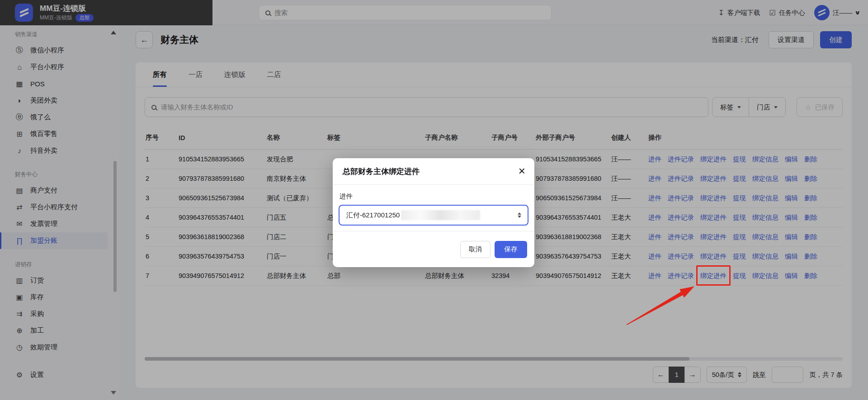  Describe the element at coordinates (511, 249) in the screenshot. I see `save-button: 保存` at that location.